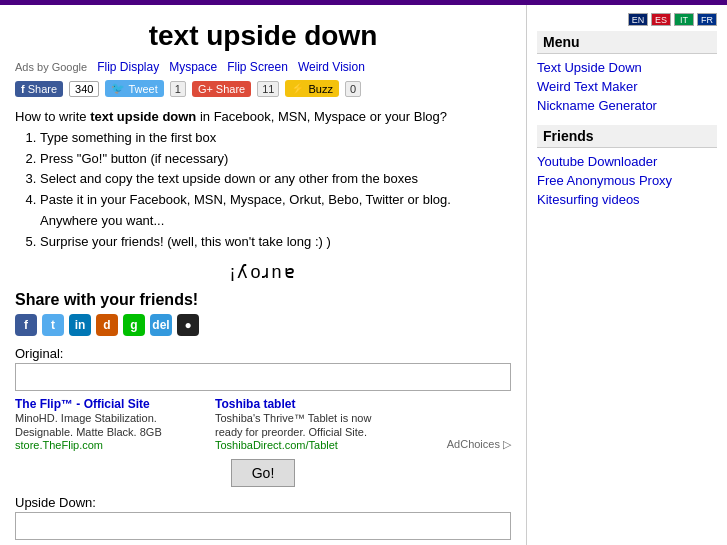  What do you see at coordinates (188, 325) in the screenshot?
I see `share-other-icon: ●` at bounding box center [188, 325].